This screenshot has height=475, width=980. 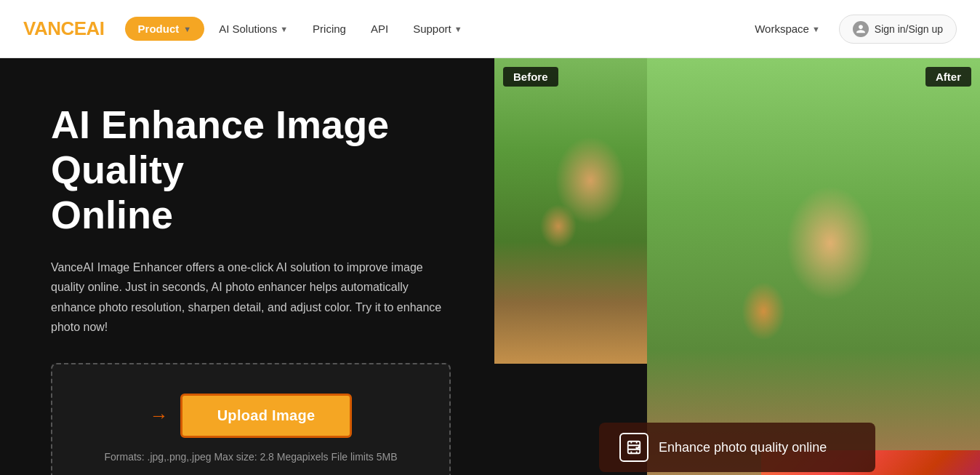 What do you see at coordinates (188, 29) in the screenshot?
I see `product-chevron-icon: ▼` at bounding box center [188, 29].